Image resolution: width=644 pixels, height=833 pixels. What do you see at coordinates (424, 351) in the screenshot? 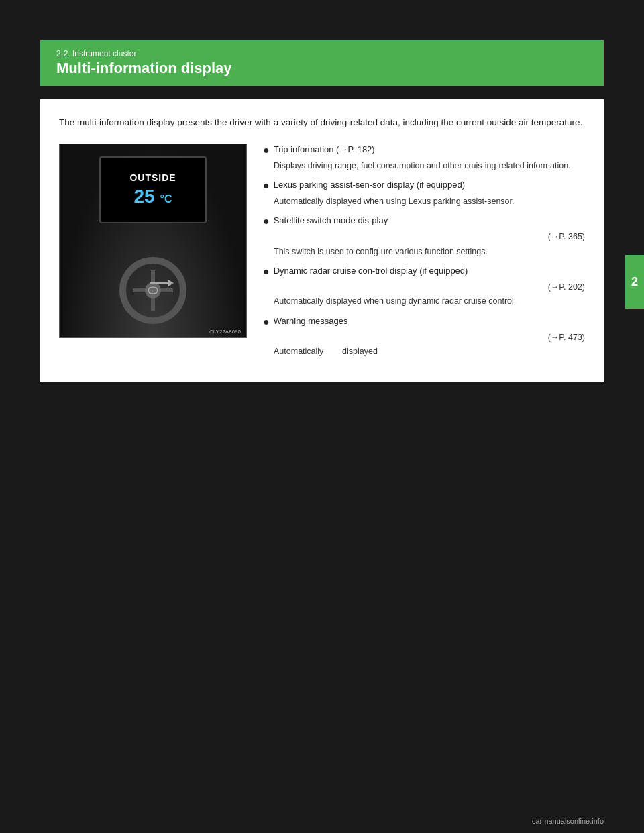
I see `bullet-desc-warning: Automatically displayed` at bounding box center [424, 351].